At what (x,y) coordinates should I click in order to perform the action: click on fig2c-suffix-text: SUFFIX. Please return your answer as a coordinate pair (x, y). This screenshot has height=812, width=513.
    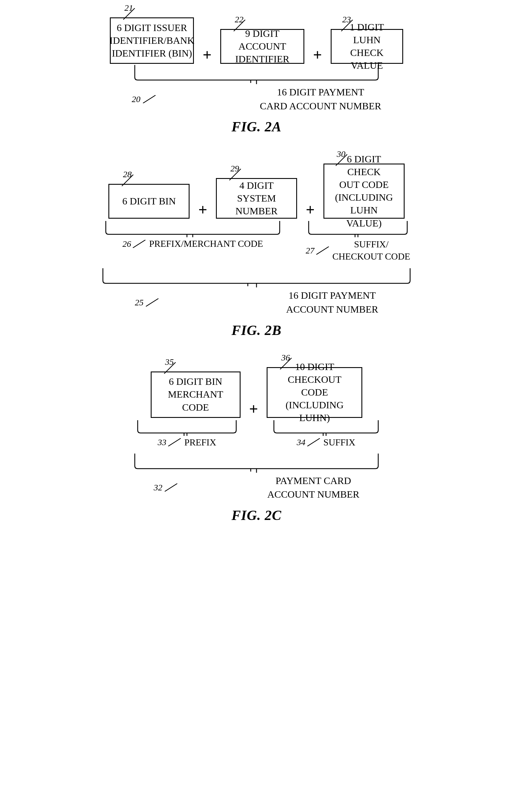
    Looking at the image, I should click on (339, 442).